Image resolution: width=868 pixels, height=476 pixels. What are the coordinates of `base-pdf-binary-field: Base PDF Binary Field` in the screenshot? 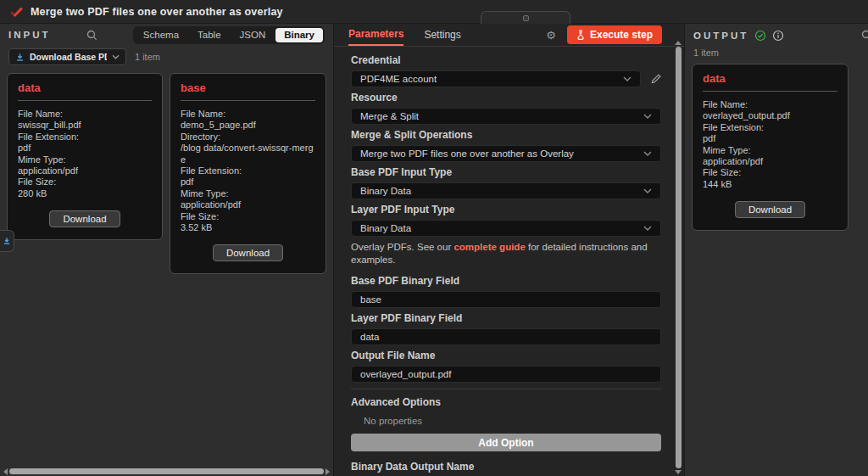 It's located at (506, 292).